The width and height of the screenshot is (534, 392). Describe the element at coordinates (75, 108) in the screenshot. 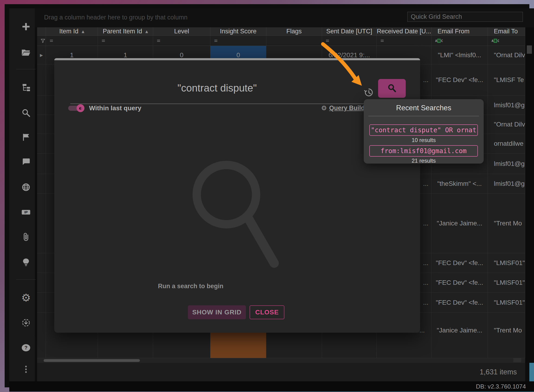

I see `within-last-query-toggle: ◐` at that location.